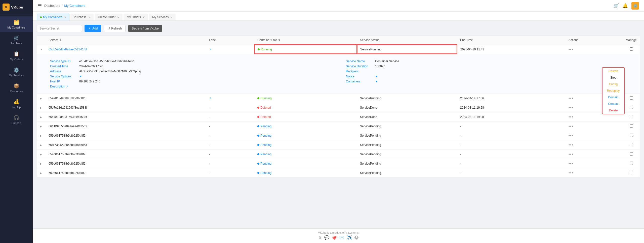  I want to click on sidebar-item-my-orders: 📋 My Orders, so click(16, 56).